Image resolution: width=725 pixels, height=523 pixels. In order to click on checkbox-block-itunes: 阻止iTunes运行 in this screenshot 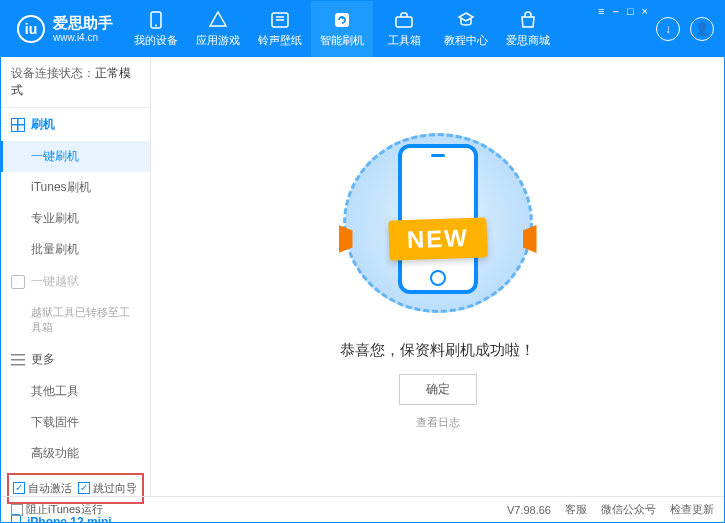, I will do `click(57, 510)`.